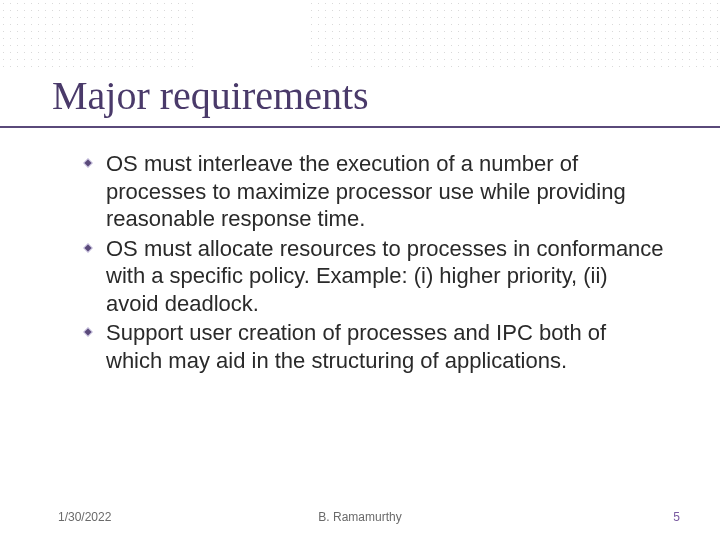 This screenshot has height=540, width=720. I want to click on footer-author: B. Ramamurthy, so click(360, 517).